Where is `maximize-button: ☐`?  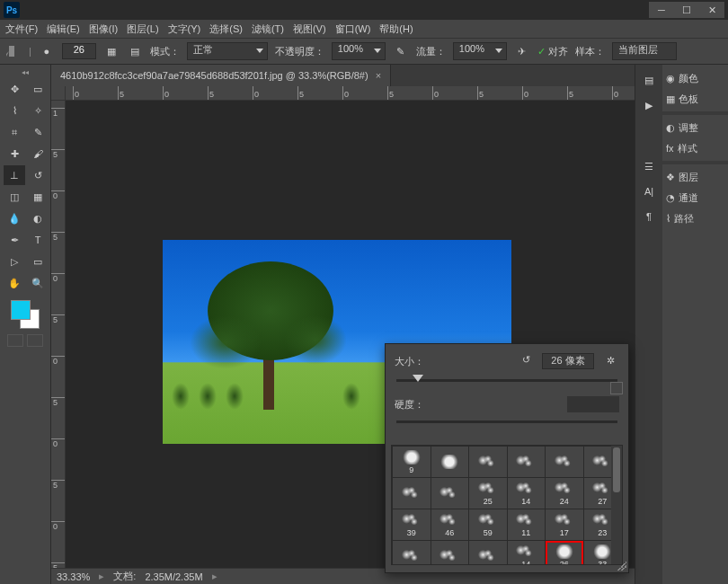 maximize-button: ☐ is located at coordinates (687, 10).